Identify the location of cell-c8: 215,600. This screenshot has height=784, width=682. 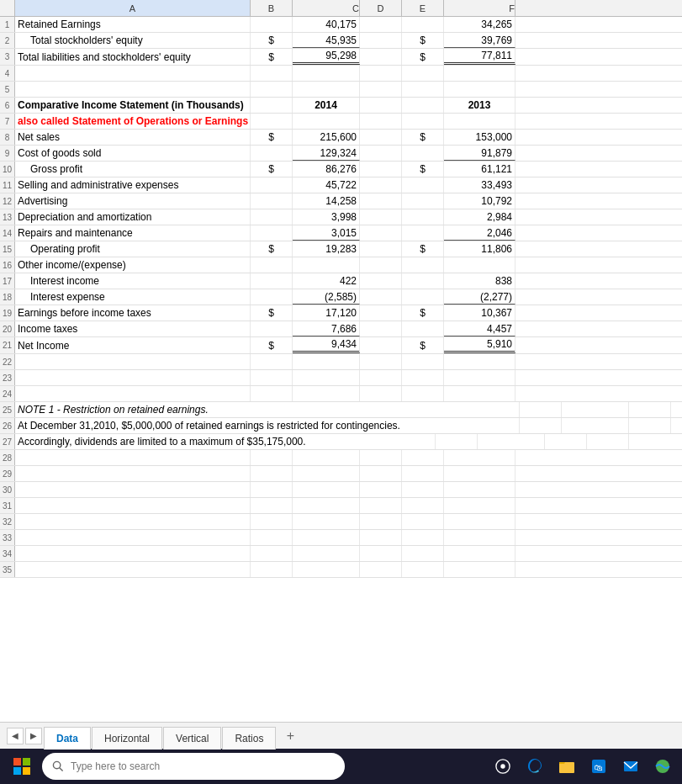
(326, 137).